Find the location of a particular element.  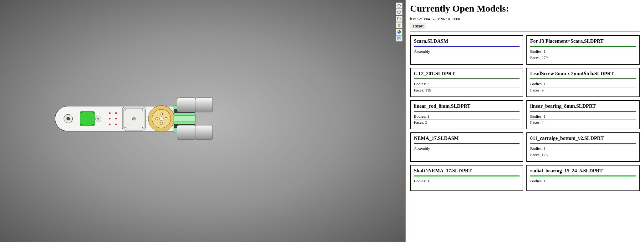

model-card-title: Scara.SLDASM is located at coordinates (467, 41).